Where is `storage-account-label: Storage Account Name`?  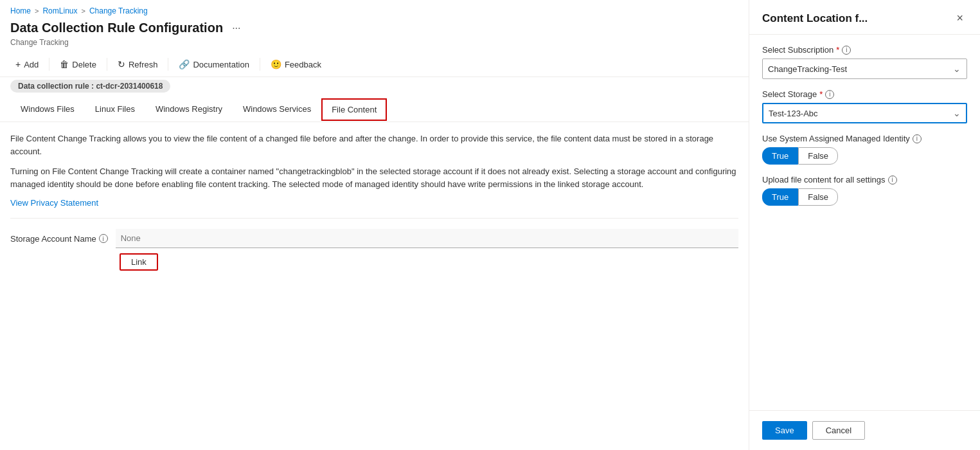
storage-account-label: Storage Account Name is located at coordinates (53, 239).